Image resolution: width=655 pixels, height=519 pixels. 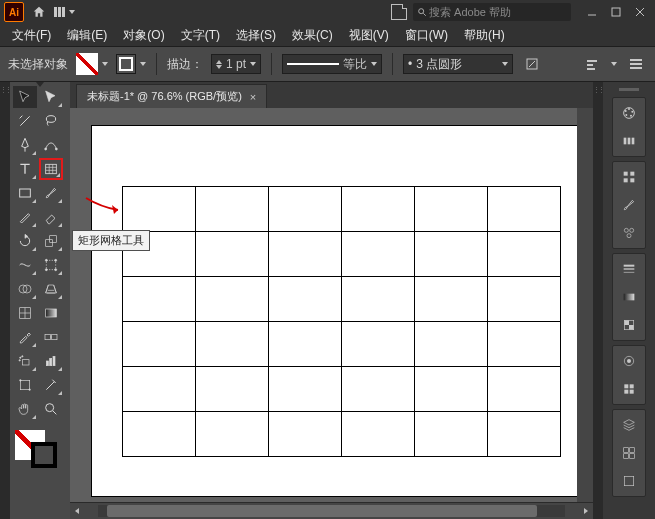 What do you see at coordinates (484, 36) in the screenshot?
I see `menu-help: 帮助(H)` at bounding box center [484, 36].